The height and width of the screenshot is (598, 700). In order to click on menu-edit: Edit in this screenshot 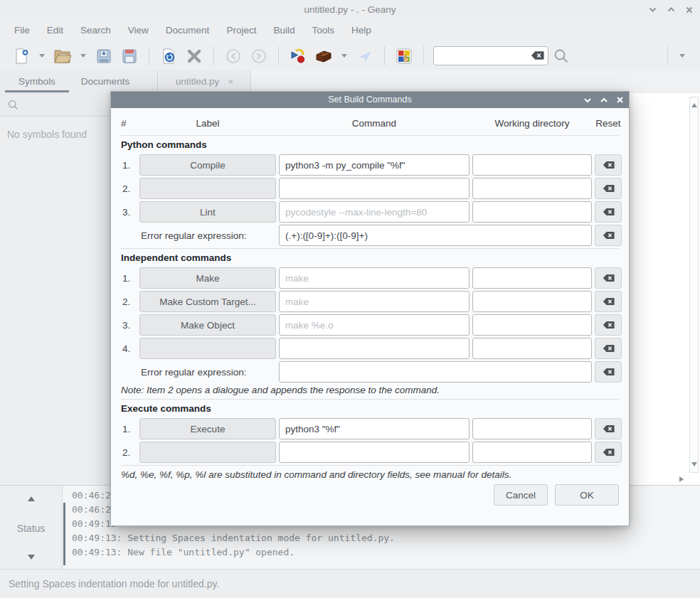, I will do `click(55, 30)`.